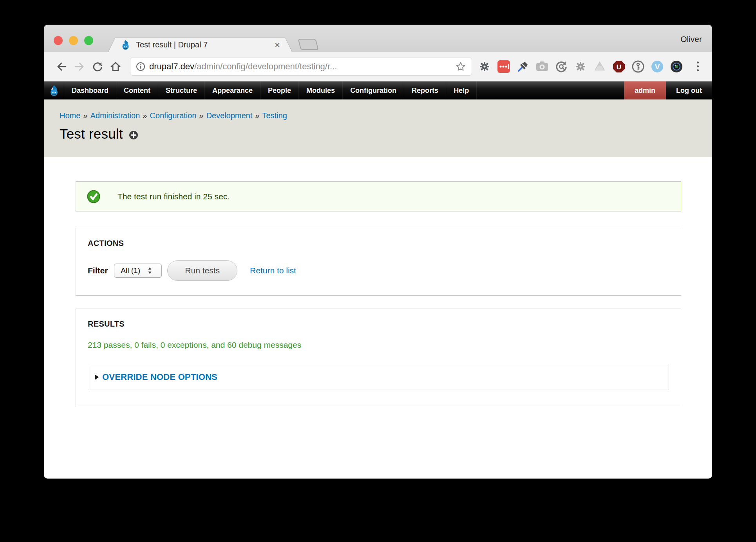  Describe the element at coordinates (378, 244) in the screenshot. I see `actions-legend: ACTIONS` at that location.